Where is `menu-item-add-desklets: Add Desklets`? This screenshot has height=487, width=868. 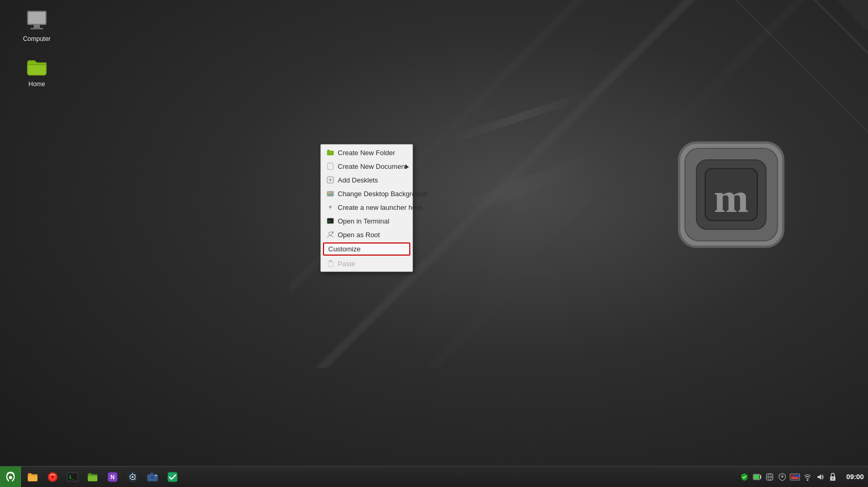 menu-item-add-desklets: Add Desklets is located at coordinates (367, 180).